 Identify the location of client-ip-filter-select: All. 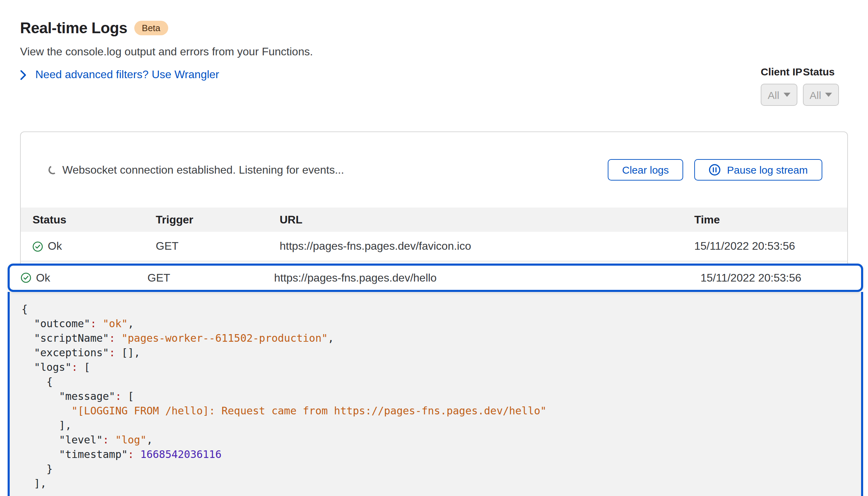
(779, 95).